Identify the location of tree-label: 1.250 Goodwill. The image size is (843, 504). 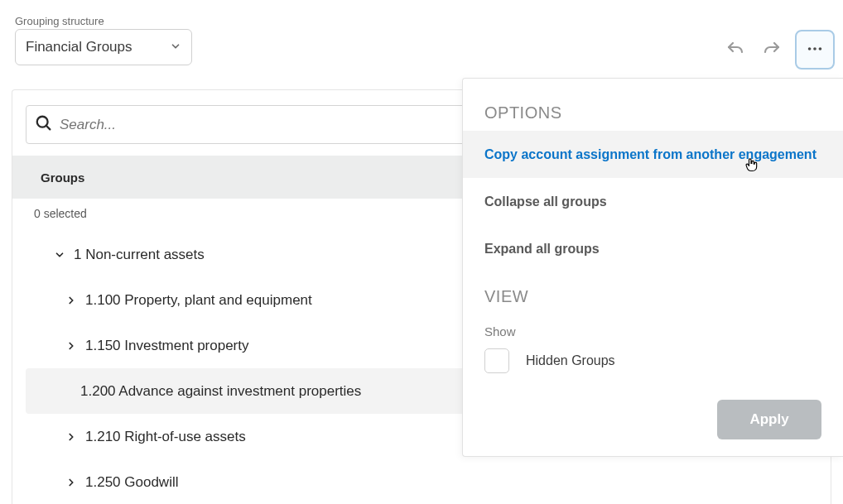
(132, 482).